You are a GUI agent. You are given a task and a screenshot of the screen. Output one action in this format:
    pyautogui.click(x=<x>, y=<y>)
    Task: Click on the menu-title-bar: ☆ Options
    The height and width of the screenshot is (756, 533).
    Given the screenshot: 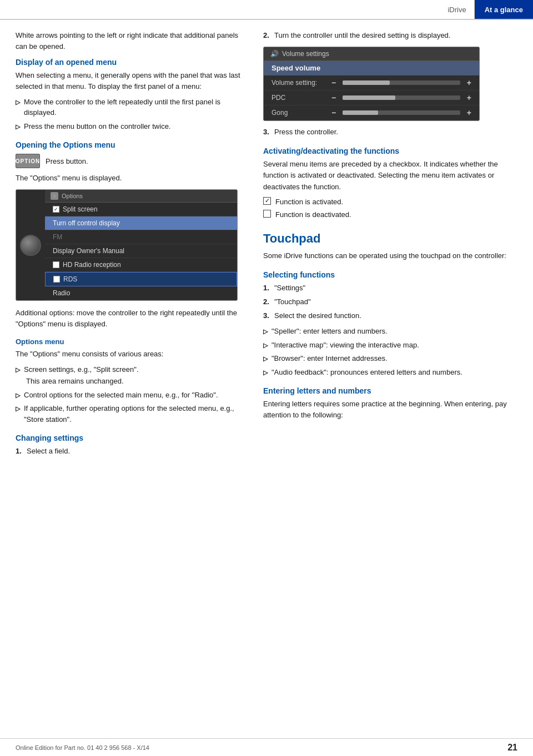 What is the action you would take?
    pyautogui.click(x=141, y=196)
    